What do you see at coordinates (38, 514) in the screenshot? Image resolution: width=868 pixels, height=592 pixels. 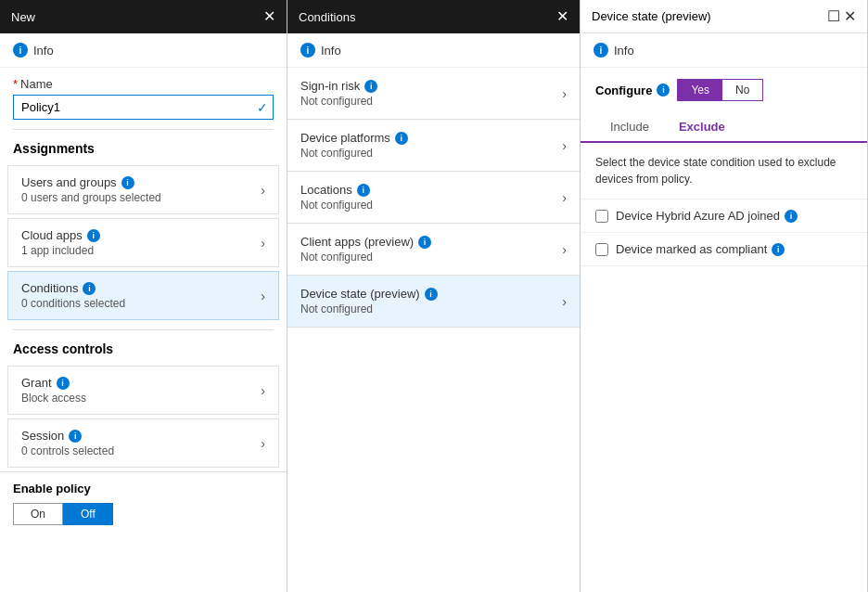 I see `toggle-on-btn: On` at bounding box center [38, 514].